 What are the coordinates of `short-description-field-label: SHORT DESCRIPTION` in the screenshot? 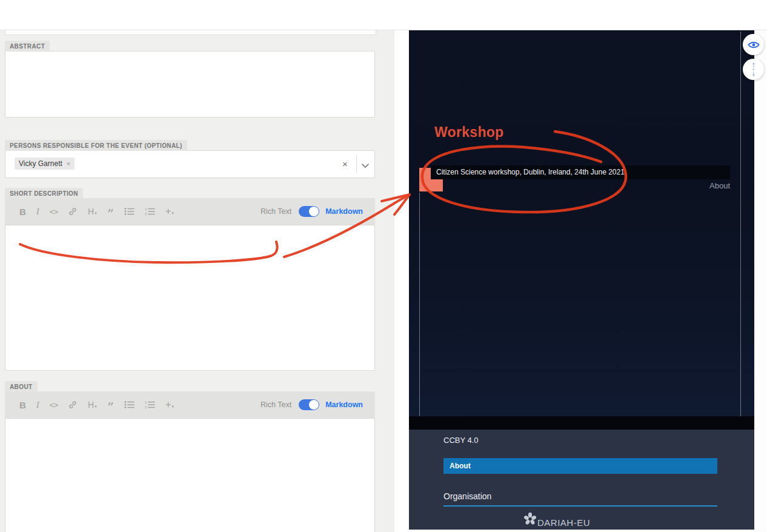 It's located at (44, 193).